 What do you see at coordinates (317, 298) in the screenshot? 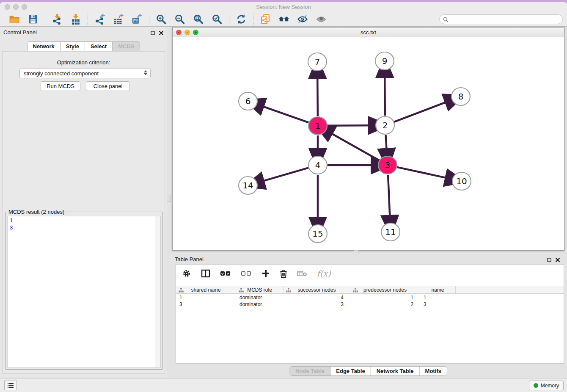
I see `cell-successor-nodes: 4` at bounding box center [317, 298].